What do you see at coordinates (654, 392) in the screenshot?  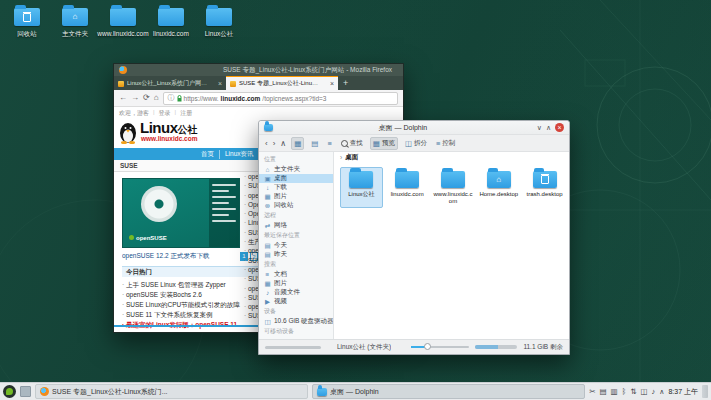 I see `volume-icon: ♪` at bounding box center [654, 392].